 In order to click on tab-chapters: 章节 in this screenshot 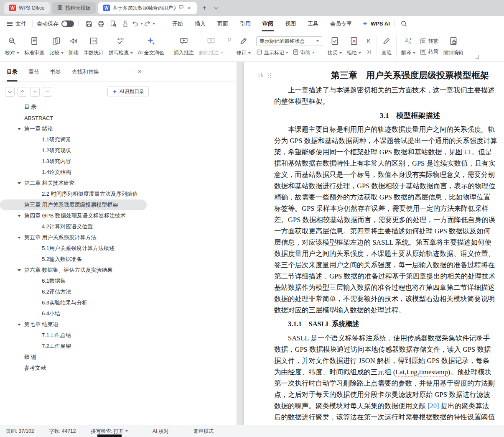, I will do `click(34, 72)`.